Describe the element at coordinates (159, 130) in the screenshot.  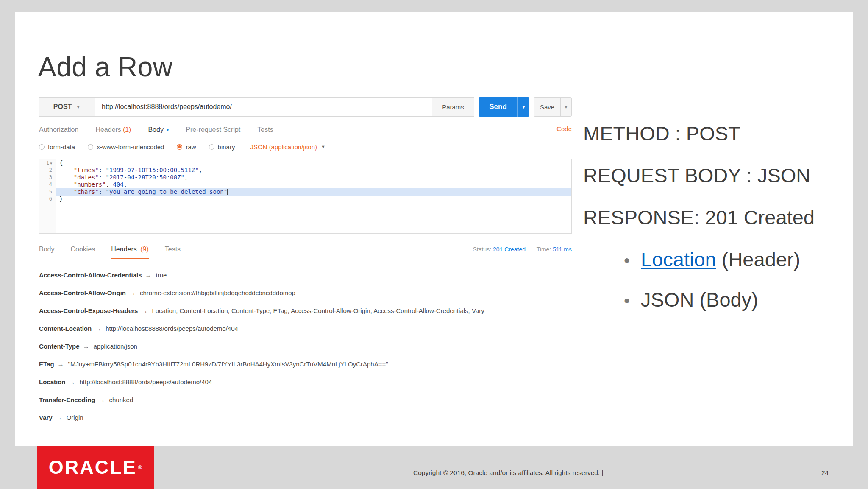
I see `request-tab-body: Body●` at that location.